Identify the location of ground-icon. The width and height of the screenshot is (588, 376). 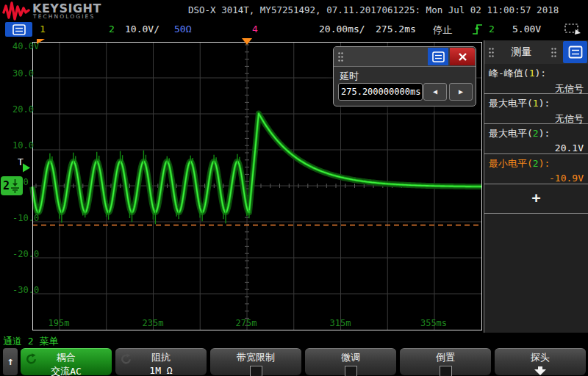
(15, 186).